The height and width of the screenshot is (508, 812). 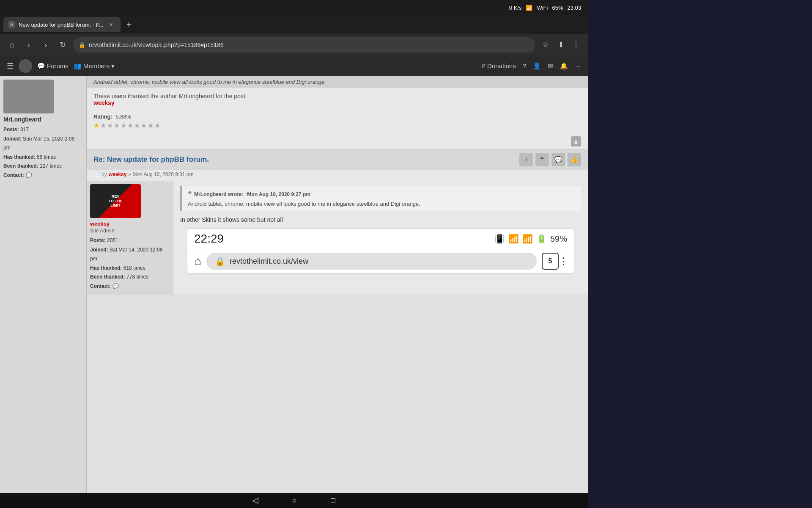 I want to click on quote-attribution: MrLongbeard wrote: ↑Mon Aug 10, 2020 9:2…, so click(x=252, y=194).